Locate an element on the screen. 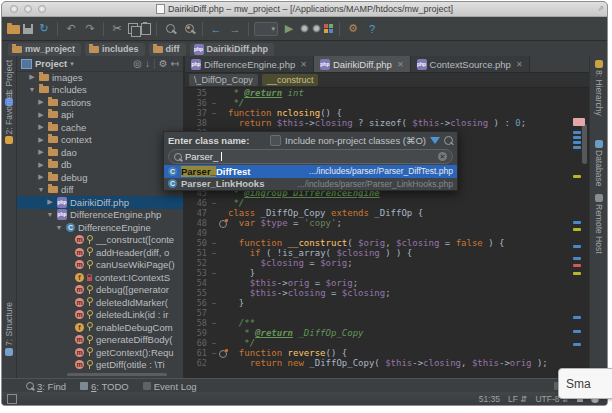 This screenshot has height=413, width=612. tree-item: ▼phpDifferenceEngine.php is located at coordinates (100, 216).